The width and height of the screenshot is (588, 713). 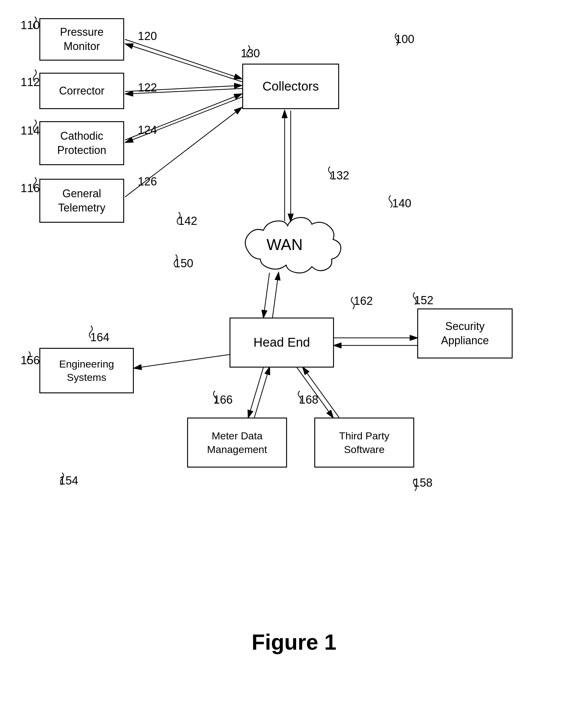 What do you see at coordinates (30, 82) in the screenshot?
I see `ref-112: 112` at bounding box center [30, 82].